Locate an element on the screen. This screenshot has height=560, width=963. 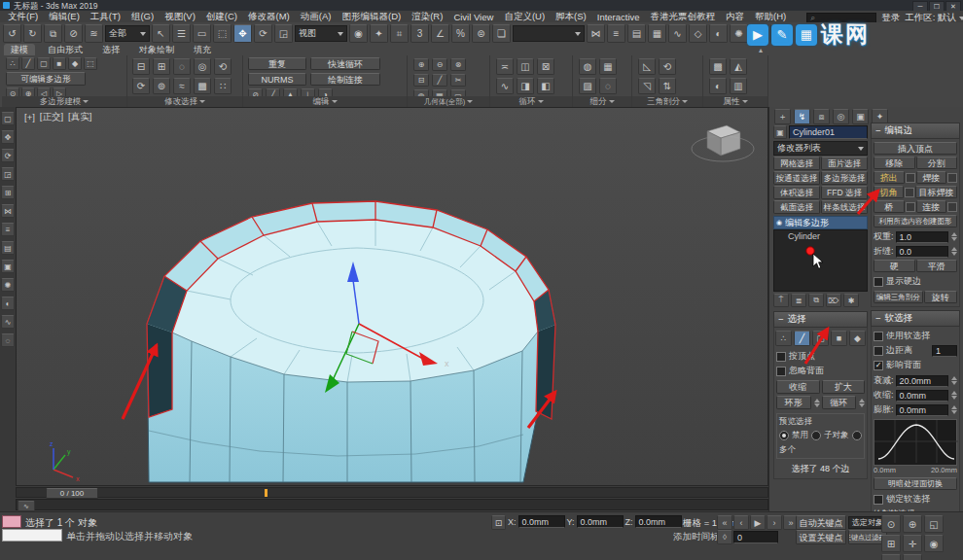
modifier-set-button: 多边形选择 is located at coordinates (844, 178).